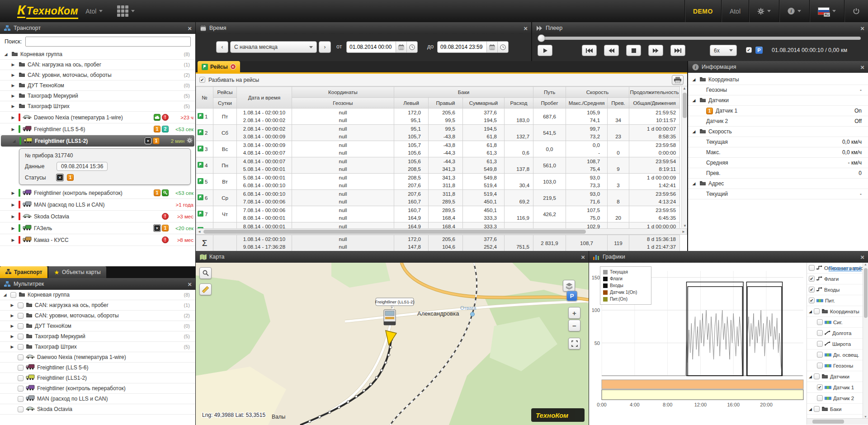  What do you see at coordinates (685, 226) in the screenshot?
I see `scroll-down-arrow: ▼` at bounding box center [685, 226].